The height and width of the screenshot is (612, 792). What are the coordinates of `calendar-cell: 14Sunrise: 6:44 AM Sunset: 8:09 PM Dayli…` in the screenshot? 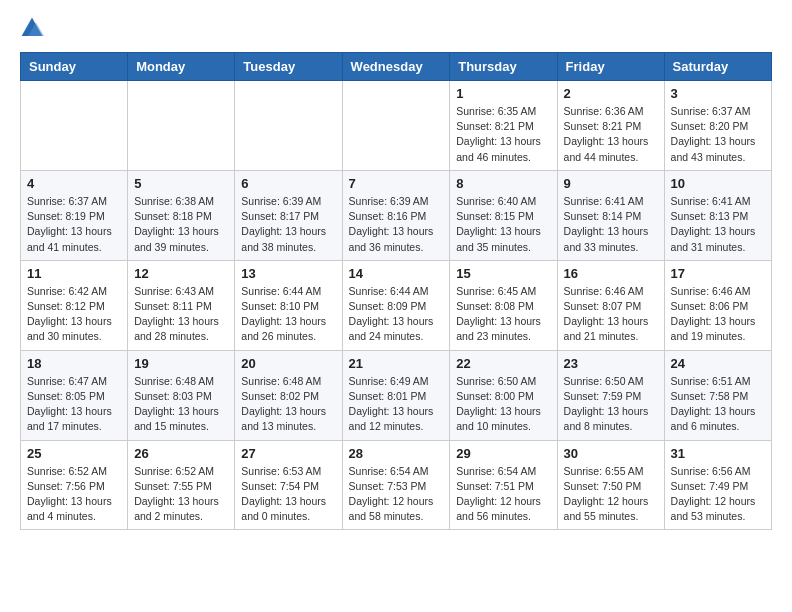 It's located at (396, 305).